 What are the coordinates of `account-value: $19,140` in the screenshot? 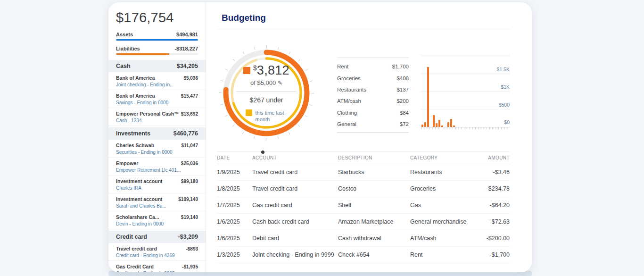 It's located at (190, 220).